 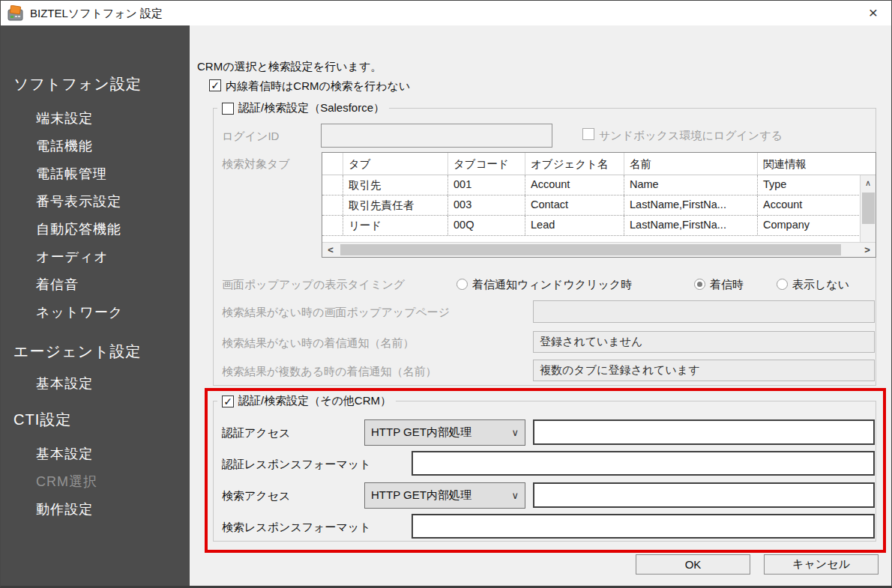 What do you see at coordinates (810, 205) in the screenshot?
I see `cell-related: Account` at bounding box center [810, 205].